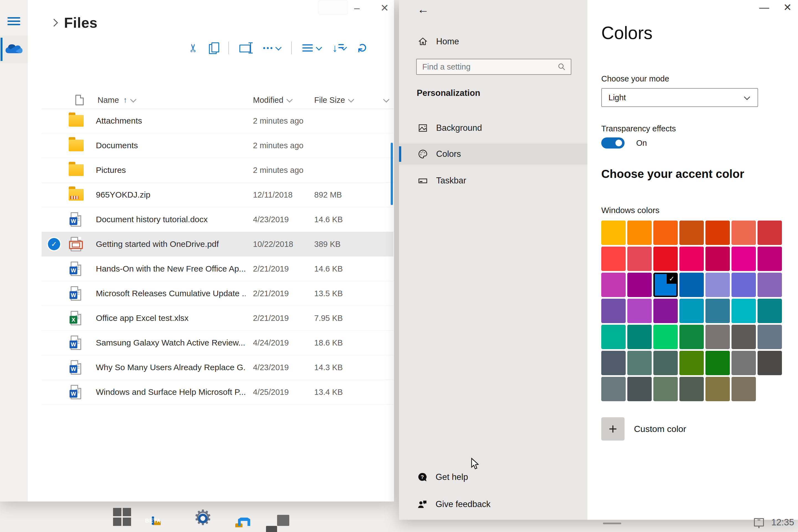 This screenshot has height=532, width=798. Describe the element at coordinates (680, 98) in the screenshot. I see `mode-dropdown: Light` at that location.